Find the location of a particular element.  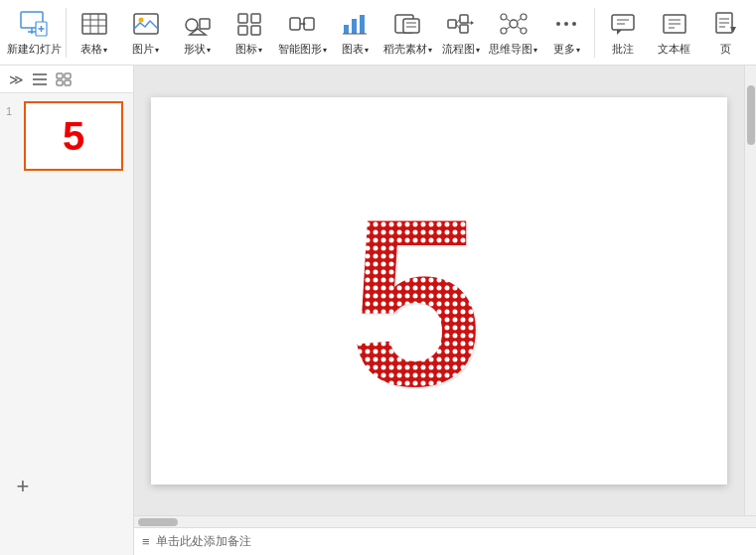

flow-label: 流程图▾ is located at coordinates (461, 50).